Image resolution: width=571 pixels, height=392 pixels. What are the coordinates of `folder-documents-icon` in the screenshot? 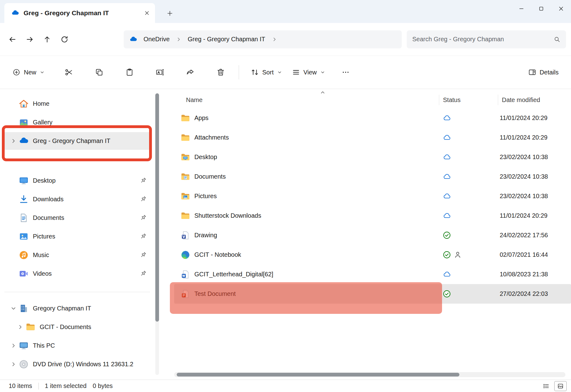 It's located at (185, 177).